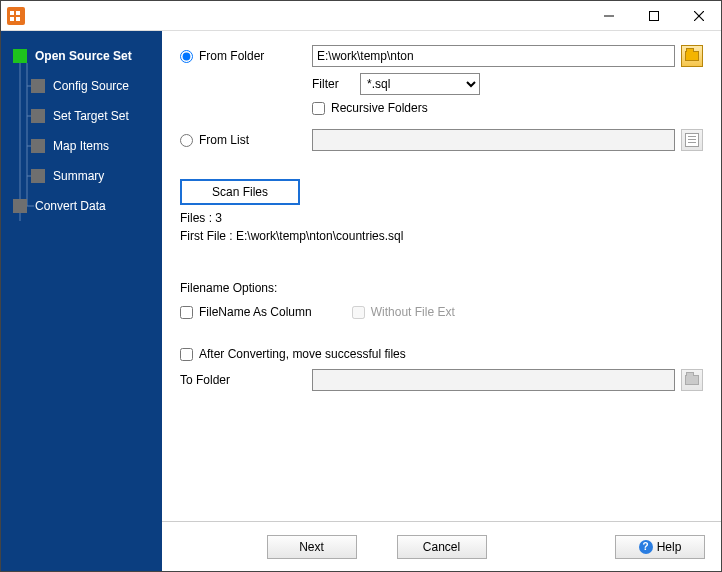  What do you see at coordinates (442, 547) in the screenshot?
I see `cancel-button: Cancel` at bounding box center [442, 547].